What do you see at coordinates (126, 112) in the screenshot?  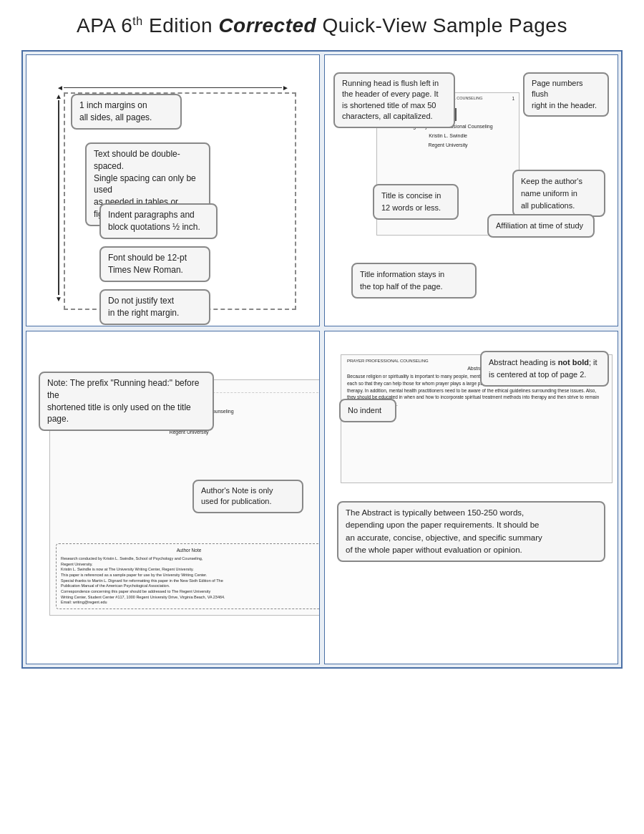 I see `margin-callout: 1 inch margins on all sides, all pages.` at bounding box center [126, 112].